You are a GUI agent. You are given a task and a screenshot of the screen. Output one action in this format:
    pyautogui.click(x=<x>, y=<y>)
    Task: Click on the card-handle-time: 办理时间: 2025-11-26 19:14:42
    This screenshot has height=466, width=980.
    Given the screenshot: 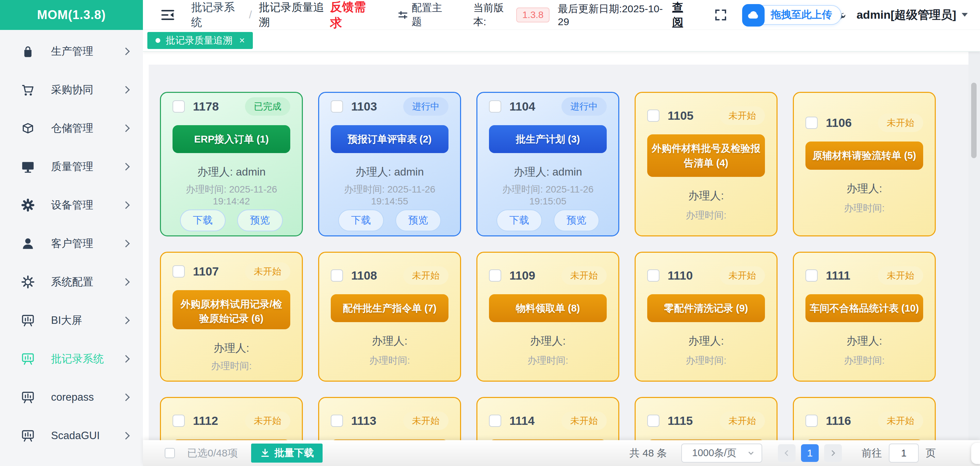 What is the action you would take?
    pyautogui.click(x=231, y=189)
    